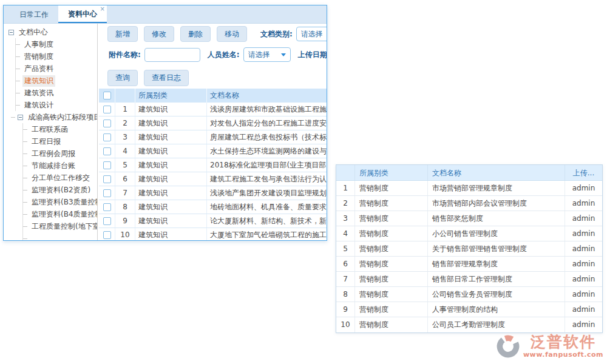  What do you see at coordinates (60, 178) in the screenshot?
I see `sidebar-project-item: 分工单位工作移交` at bounding box center [60, 178].